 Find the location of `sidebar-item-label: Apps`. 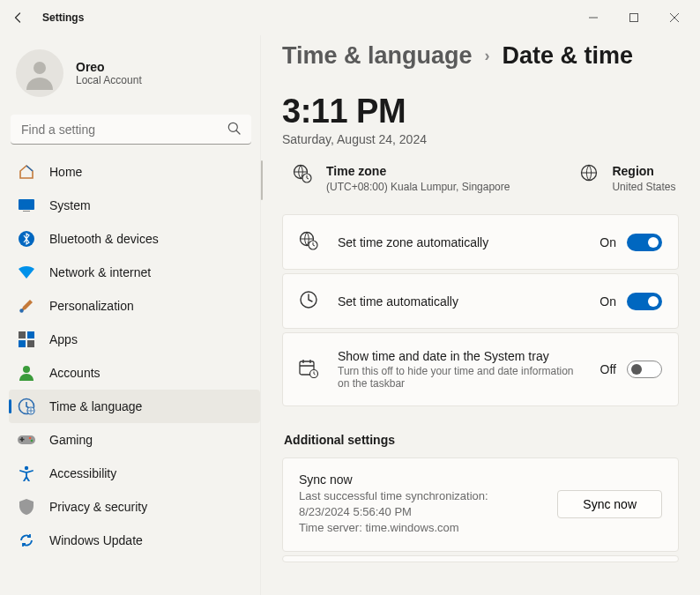

sidebar-item-label: Apps is located at coordinates (63, 339).